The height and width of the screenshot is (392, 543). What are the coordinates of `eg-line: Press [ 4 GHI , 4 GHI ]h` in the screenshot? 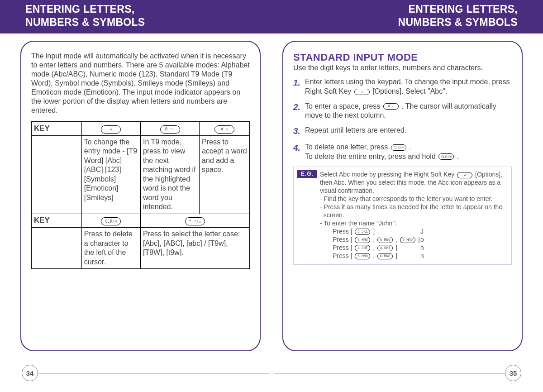 It's located at (420, 248).